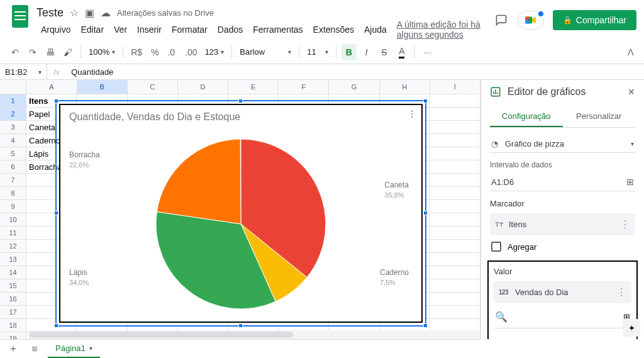 This screenshot has height=358, width=644. Describe the element at coordinates (278, 30) in the screenshot. I see `menu-ferramentas: Ferramentas` at that location.